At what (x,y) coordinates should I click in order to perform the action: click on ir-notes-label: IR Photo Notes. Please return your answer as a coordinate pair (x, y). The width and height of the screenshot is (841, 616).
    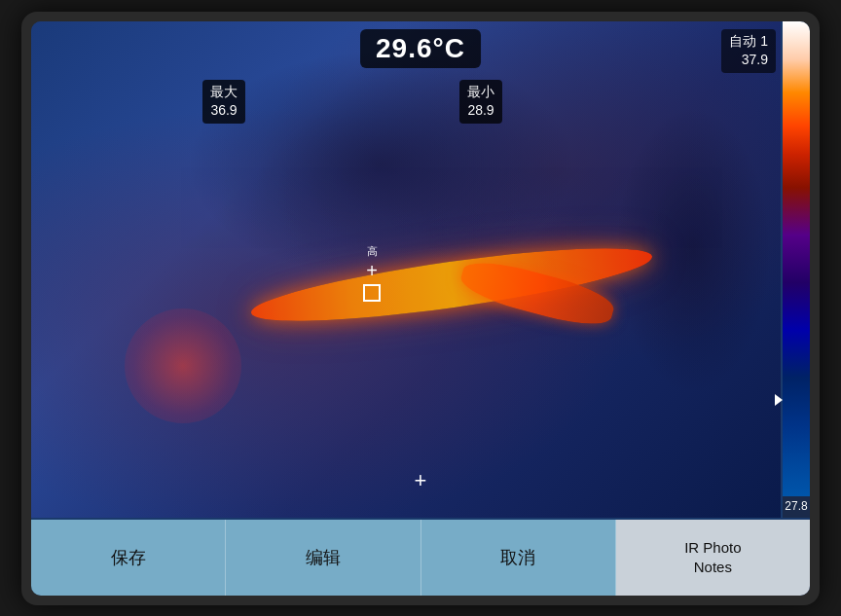
    Looking at the image, I should click on (713, 557).